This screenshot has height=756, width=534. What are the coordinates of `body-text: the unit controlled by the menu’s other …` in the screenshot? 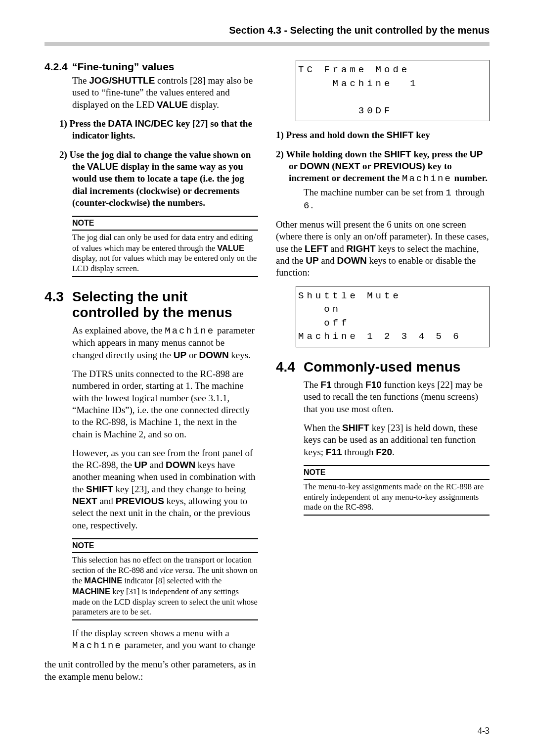 It's located at (151, 671).